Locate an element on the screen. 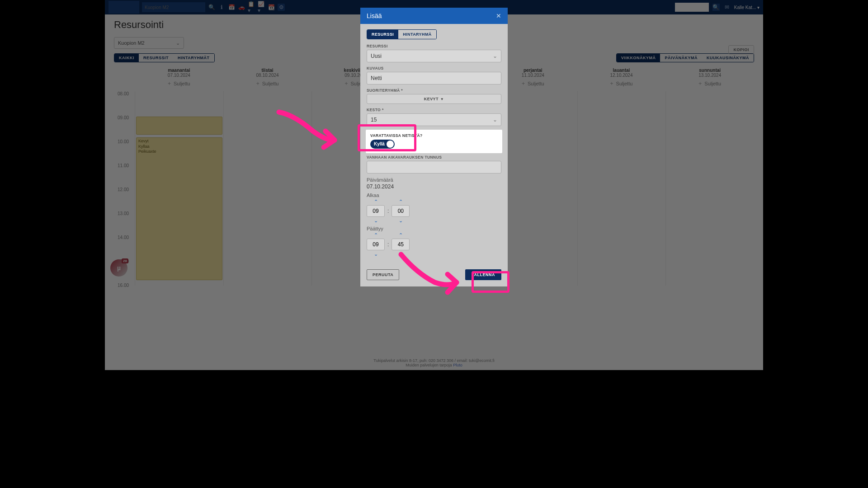  netista-toggle: Kyllä is located at coordinates (382, 144).